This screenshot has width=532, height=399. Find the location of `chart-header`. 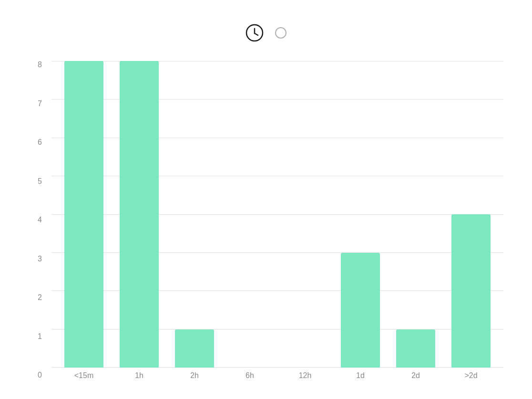

chart-header is located at coordinates (266, 33).